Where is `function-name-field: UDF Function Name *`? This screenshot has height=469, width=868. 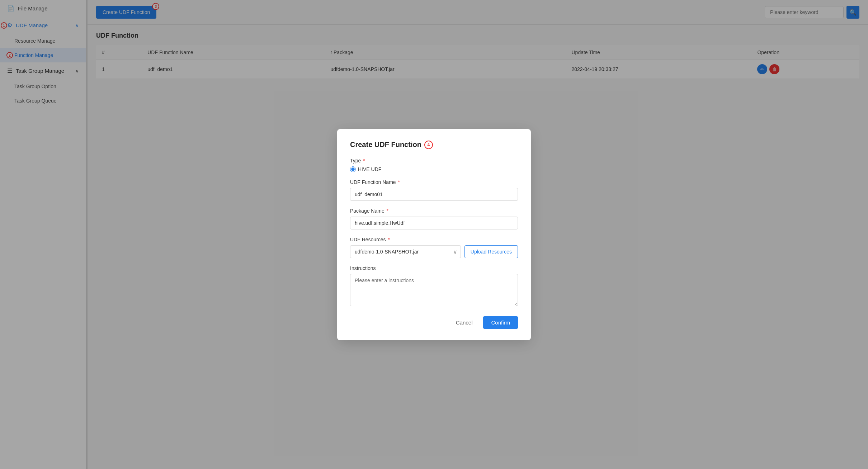 function-name-field: UDF Function Name * is located at coordinates (434, 190).